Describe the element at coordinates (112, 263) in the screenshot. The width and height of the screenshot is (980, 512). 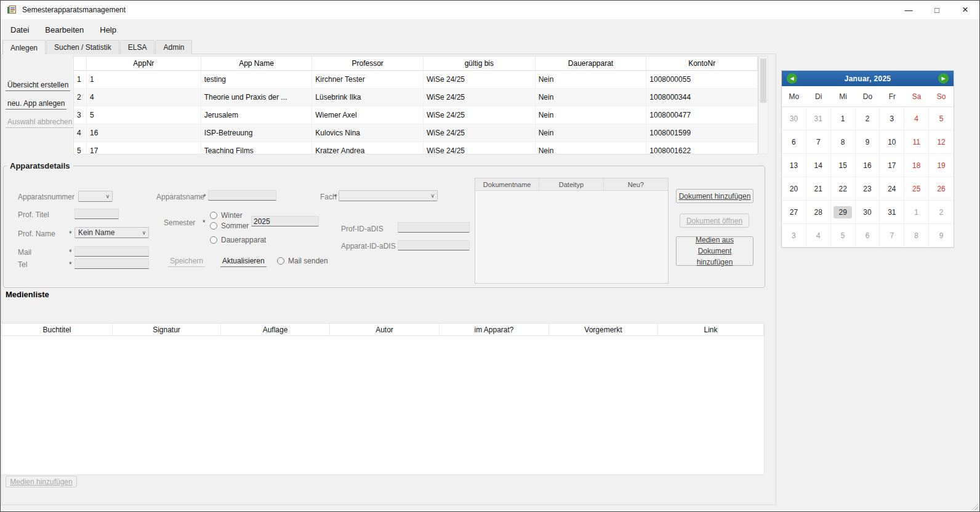
I see `tel-input` at that location.